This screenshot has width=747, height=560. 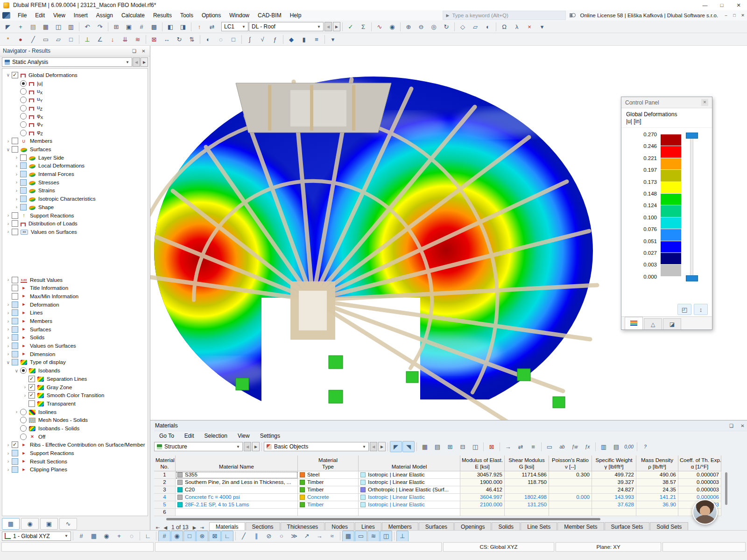 I want to click on snap-tangent-icon: ⊘, so click(x=269, y=536).